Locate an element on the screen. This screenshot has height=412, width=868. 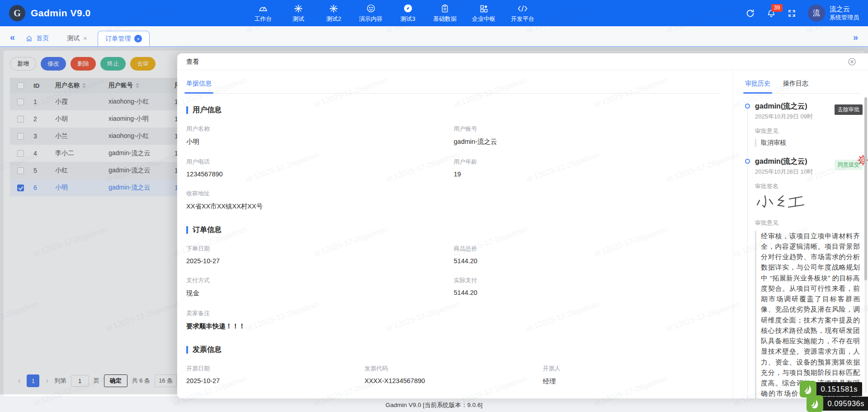
menu-item-base-data: 基础数据 is located at coordinates (445, 14).